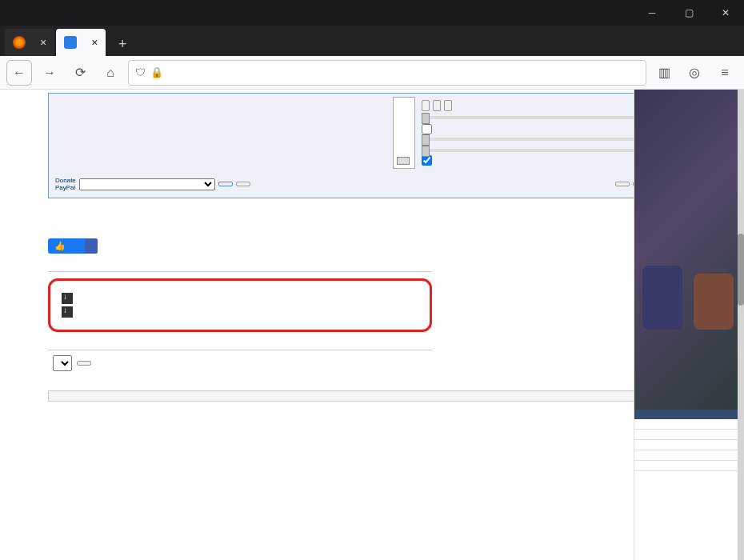  What do you see at coordinates (50, 73) in the screenshot?
I see `forward-button: →` at bounding box center [50, 73].